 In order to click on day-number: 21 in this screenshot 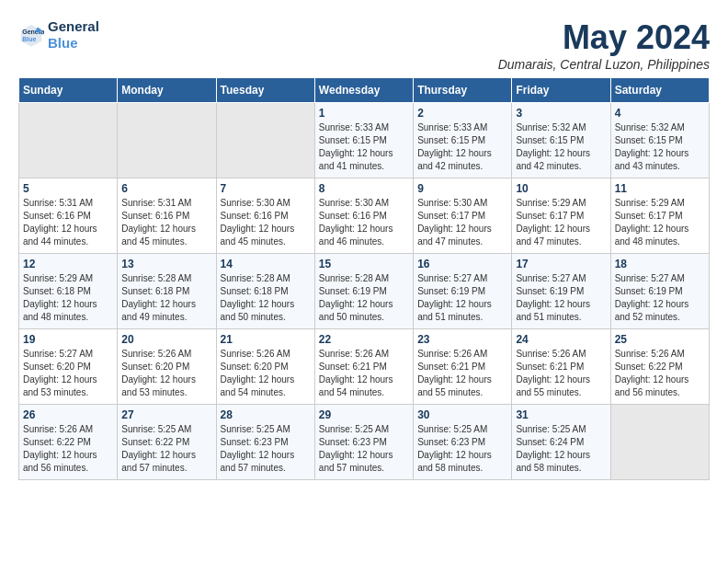, I will do `click(266, 339)`.